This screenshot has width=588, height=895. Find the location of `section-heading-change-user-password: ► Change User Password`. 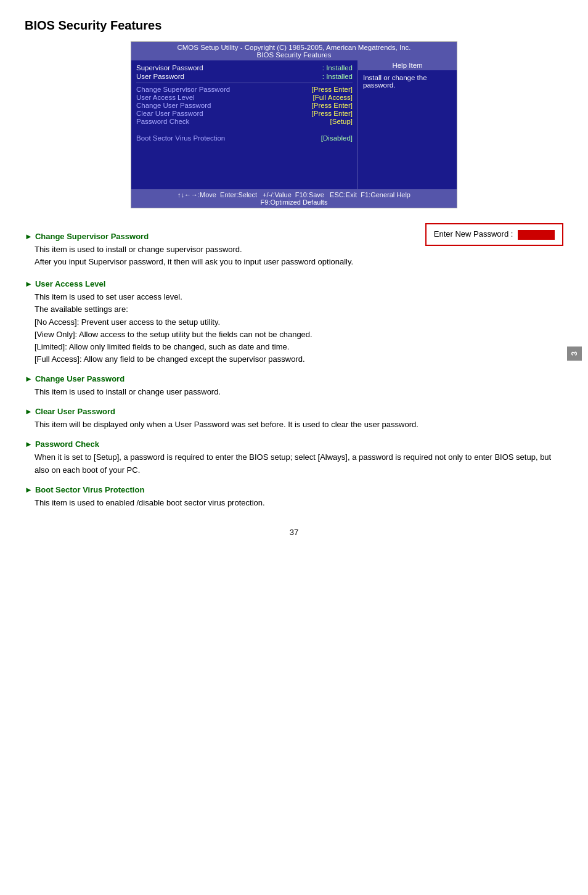

section-heading-change-user-password: ► Change User Password is located at coordinates (294, 378).